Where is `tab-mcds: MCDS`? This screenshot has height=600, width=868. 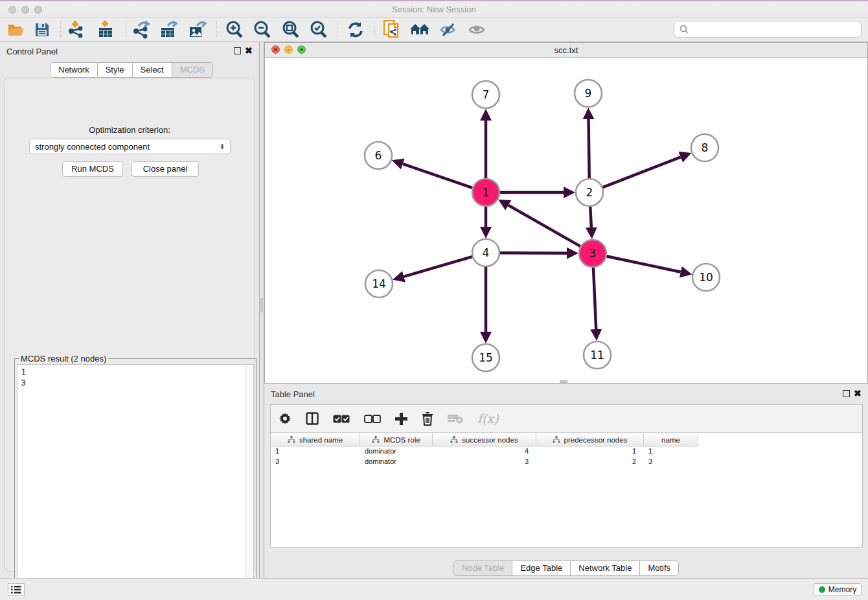 tab-mcds: MCDS is located at coordinates (193, 70).